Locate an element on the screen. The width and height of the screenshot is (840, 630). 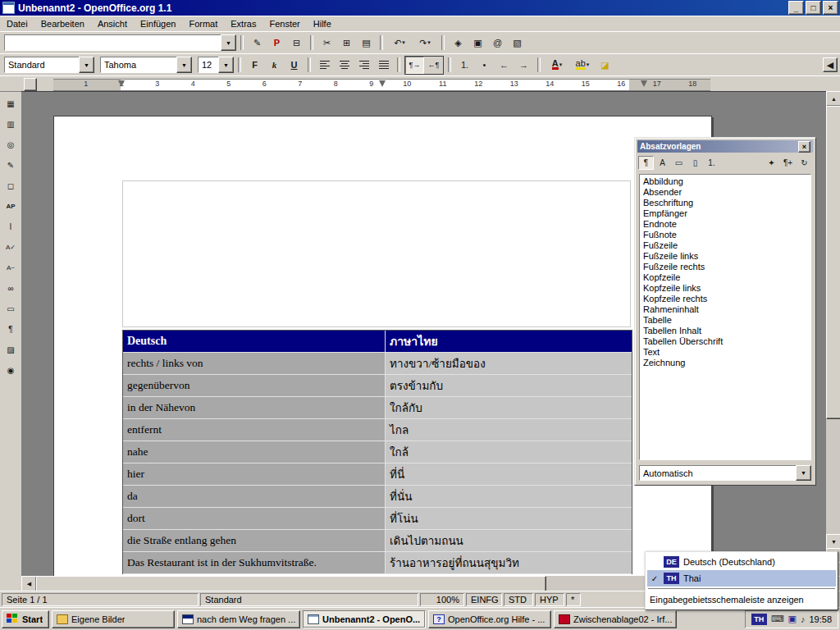
zoom-indicator: 100% is located at coordinates (442, 600).